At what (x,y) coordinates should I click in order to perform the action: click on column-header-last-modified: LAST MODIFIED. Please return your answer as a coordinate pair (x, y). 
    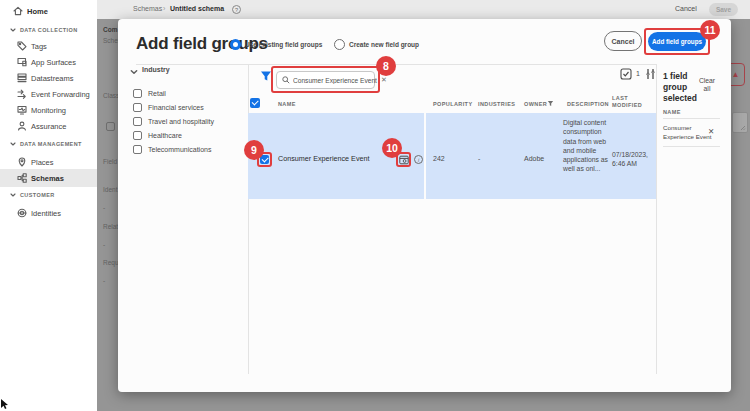
    Looking at the image, I should click on (629, 102).